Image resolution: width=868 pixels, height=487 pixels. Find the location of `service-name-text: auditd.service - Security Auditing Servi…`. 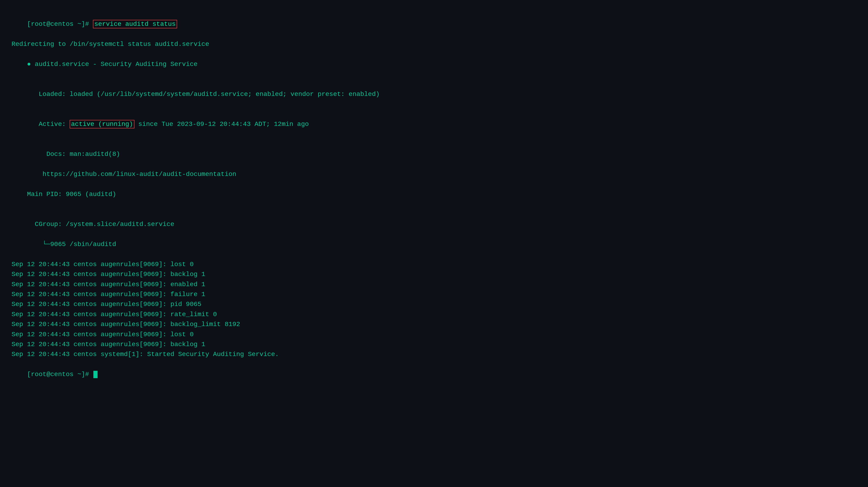

service-name-text: auditd.service - Security Auditing Servi… is located at coordinates (116, 64).